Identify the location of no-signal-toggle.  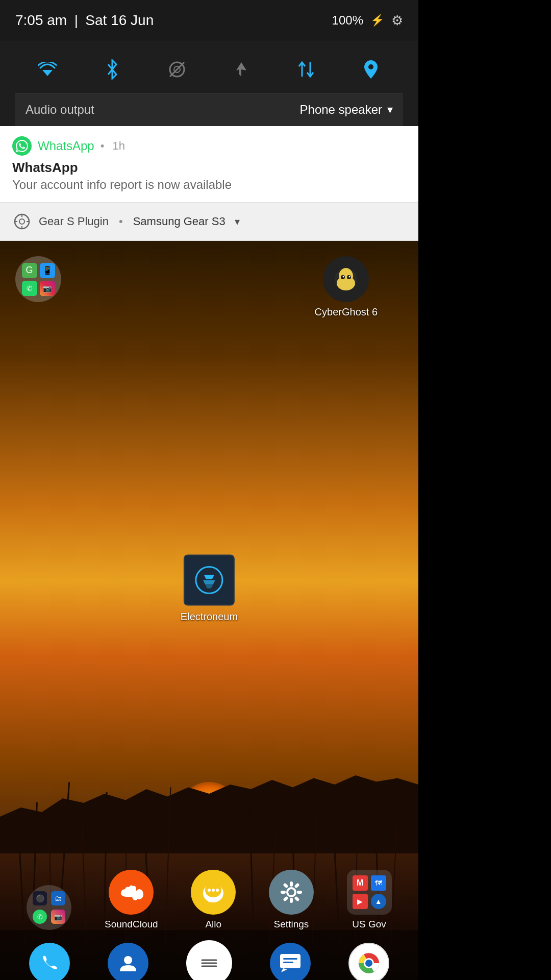
(177, 69).